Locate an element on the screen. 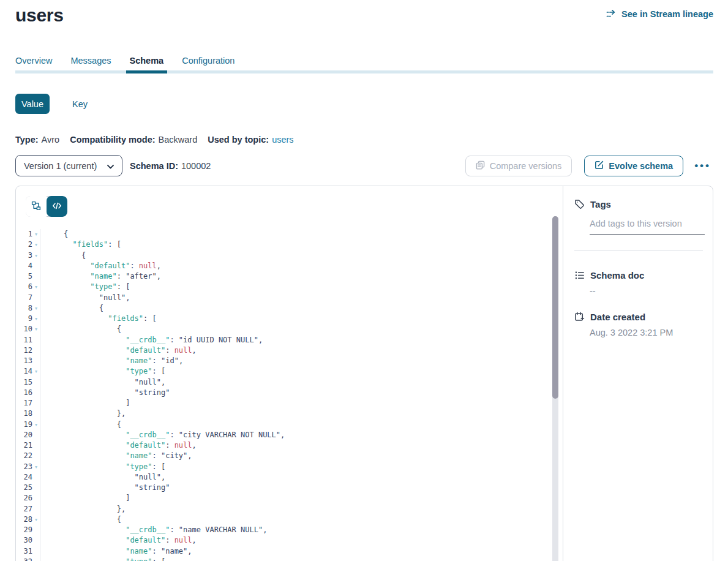 Image resolution: width=728 pixels, height=561 pixels. stream-lineage-label: See in Stream lineage is located at coordinates (667, 14).